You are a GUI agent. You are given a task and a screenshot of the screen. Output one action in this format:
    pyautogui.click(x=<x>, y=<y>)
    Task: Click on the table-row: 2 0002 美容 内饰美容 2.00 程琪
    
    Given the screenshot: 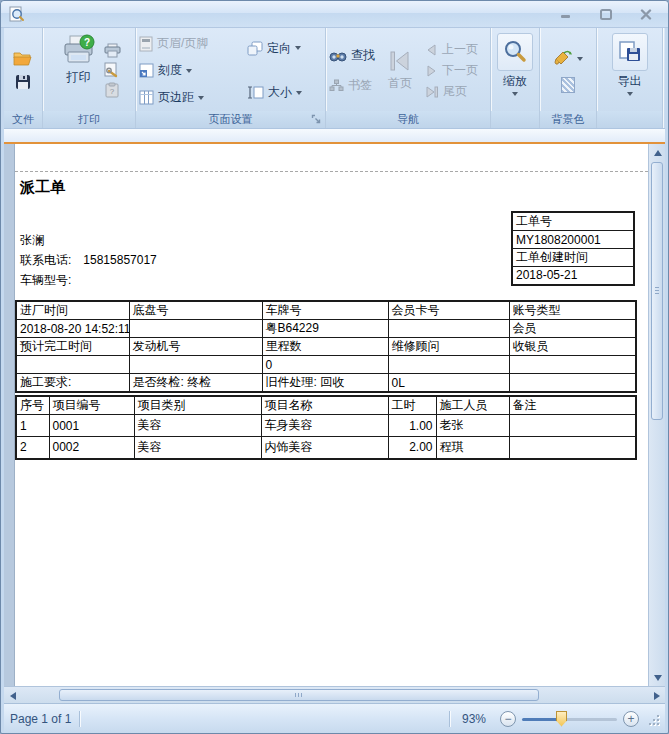 What is the action you would take?
    pyautogui.click(x=326, y=448)
    